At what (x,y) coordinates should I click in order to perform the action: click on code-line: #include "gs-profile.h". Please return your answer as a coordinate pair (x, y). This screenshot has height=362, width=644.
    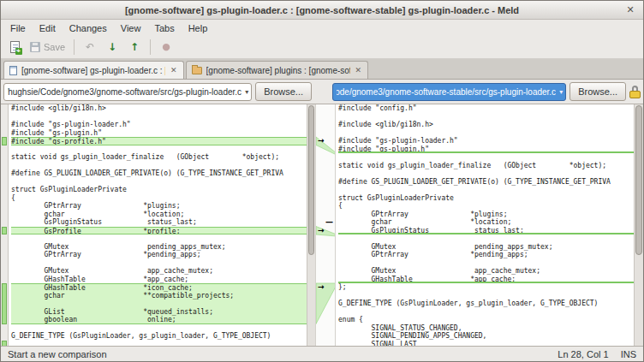
    Looking at the image, I should click on (159, 141).